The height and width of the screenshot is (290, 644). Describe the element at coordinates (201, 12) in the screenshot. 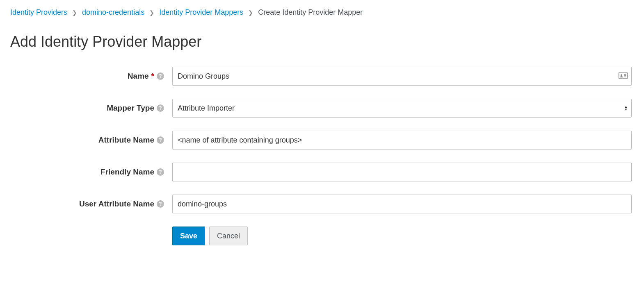

I see `breadcrumb-link-identity-provider-mappers: Identity Provider Mappers` at that location.